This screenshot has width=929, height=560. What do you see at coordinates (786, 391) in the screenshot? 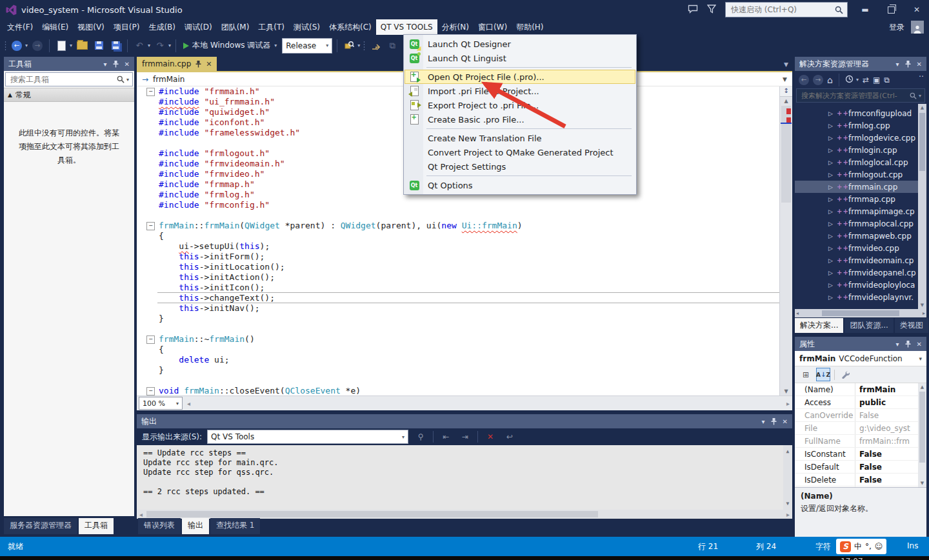
I see `scroll-down-icon: ▼` at bounding box center [786, 391].